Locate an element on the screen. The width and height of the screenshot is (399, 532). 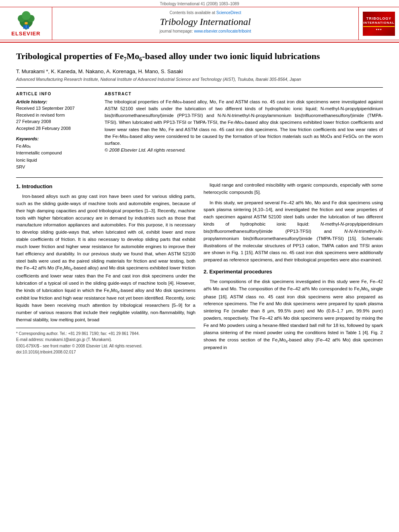
keywords-block: Keywords: Fe₇Mo₆ Intermetallic compound … is located at coordinates (56, 153).